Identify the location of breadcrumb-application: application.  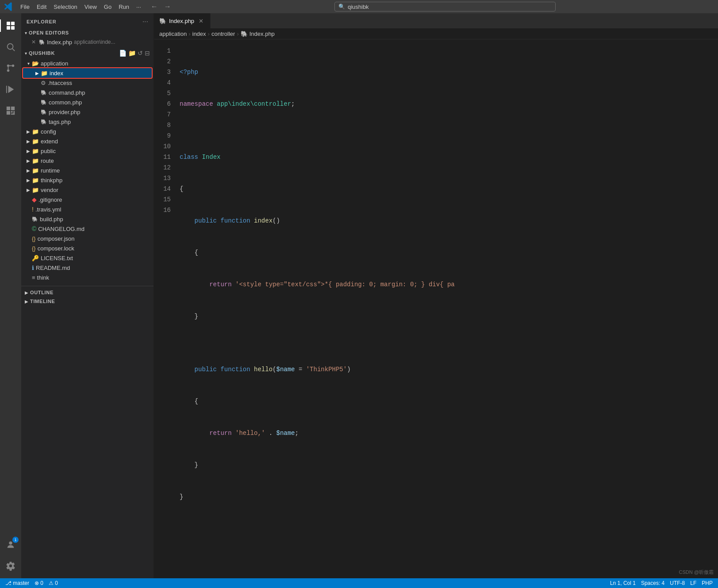
(173, 34).